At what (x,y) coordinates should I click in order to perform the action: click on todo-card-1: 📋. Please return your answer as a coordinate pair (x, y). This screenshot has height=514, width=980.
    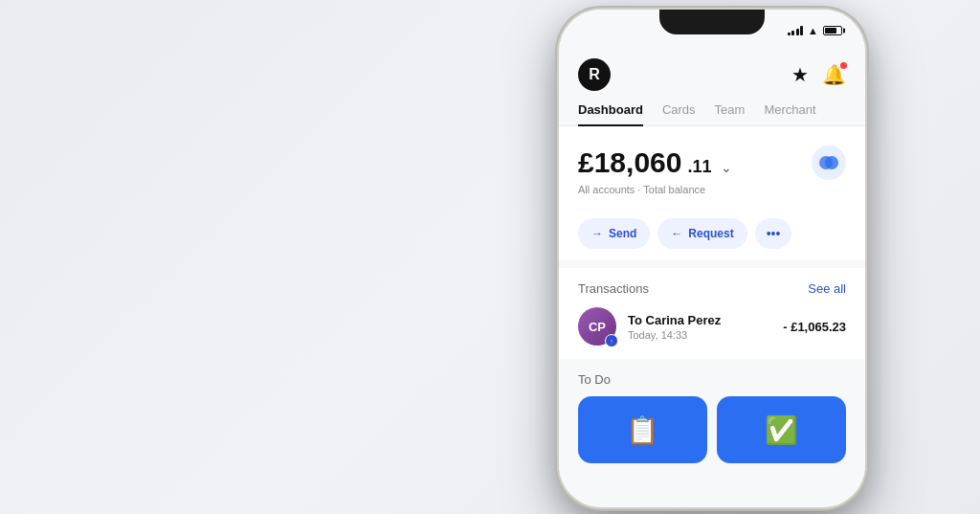
    Looking at the image, I should click on (643, 430).